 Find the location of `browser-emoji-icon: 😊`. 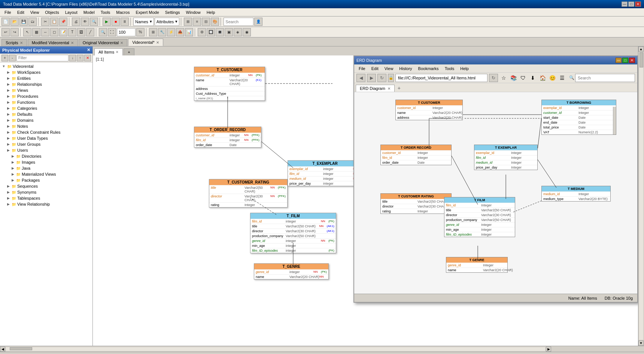

browser-emoji-icon: 😊 is located at coordinates (552, 78).